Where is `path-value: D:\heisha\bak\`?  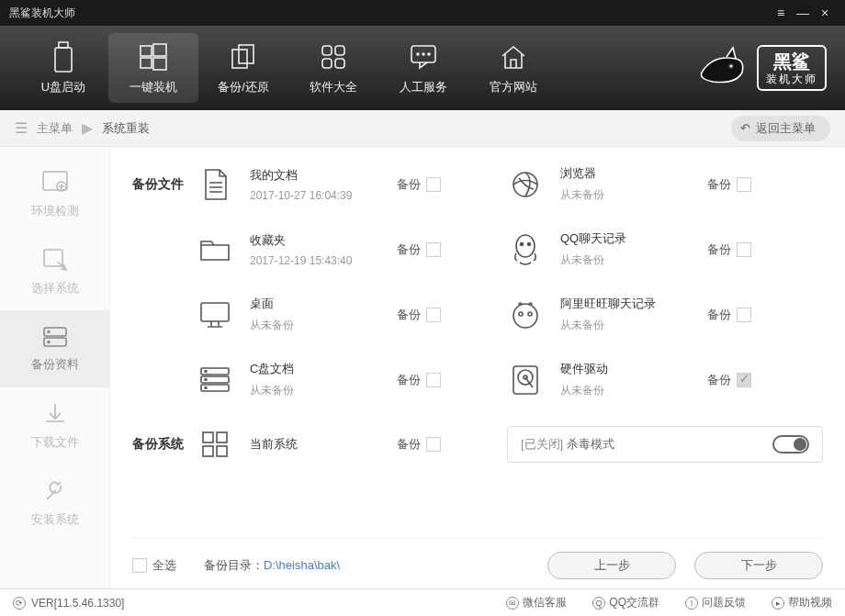
path-value: D:\heisha\bak\ is located at coordinates (301, 566).